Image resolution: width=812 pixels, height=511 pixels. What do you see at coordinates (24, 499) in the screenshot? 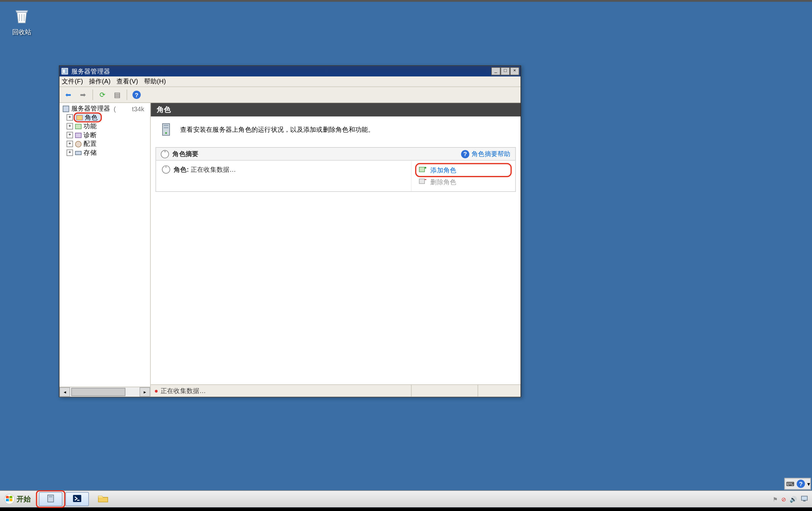
I see `start-label: 开始` at bounding box center [24, 499].